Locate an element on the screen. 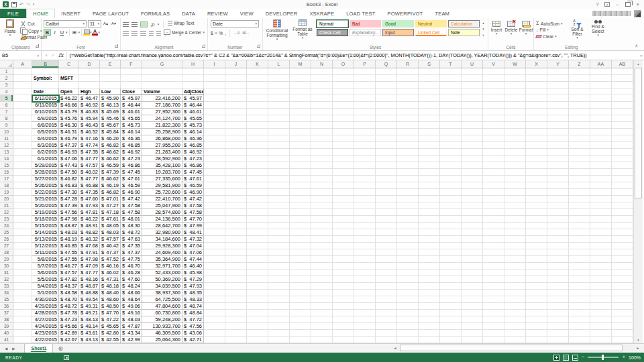 Image resolution: width=644 pixels, height=362 pixels. cell-K39 is located at coordinates (258, 326).